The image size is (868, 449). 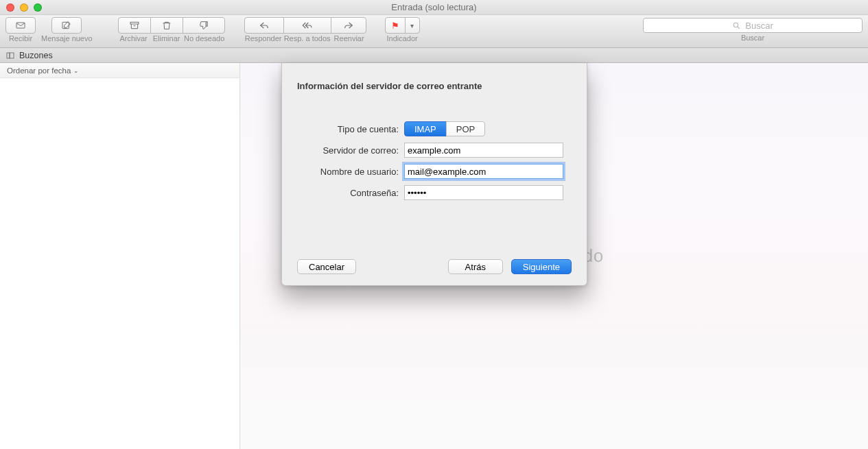 What do you see at coordinates (167, 25) in the screenshot?
I see `delete-button` at bounding box center [167, 25].